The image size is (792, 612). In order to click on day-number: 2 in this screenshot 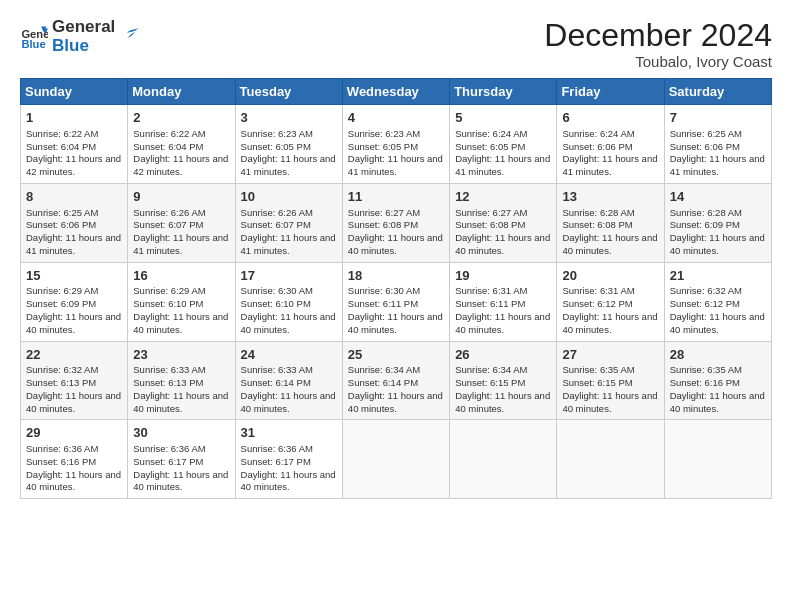, I will do `click(181, 118)`.